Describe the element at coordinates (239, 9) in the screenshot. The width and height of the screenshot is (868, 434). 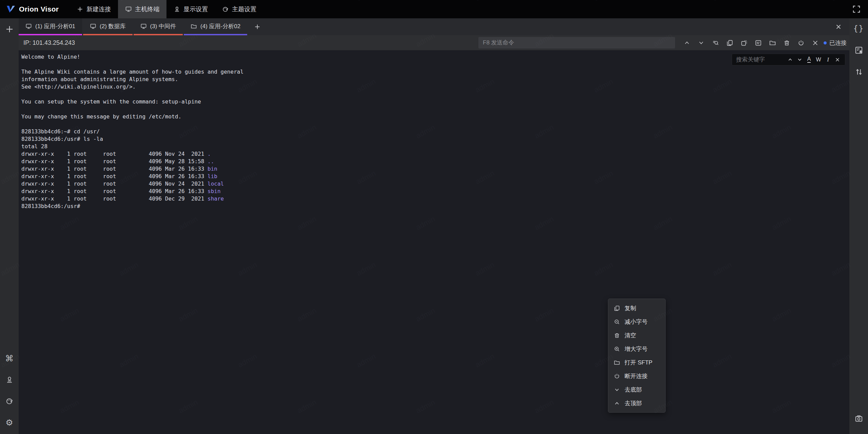
I see `menu-theme-settings: 主题设置` at that location.